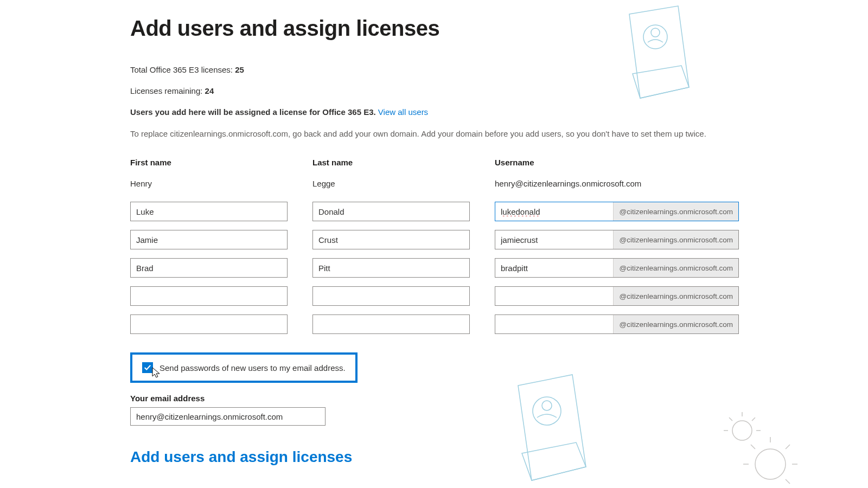 The height and width of the screenshot is (488, 868). I want to click on user-card-illustration-top, so click(659, 61).